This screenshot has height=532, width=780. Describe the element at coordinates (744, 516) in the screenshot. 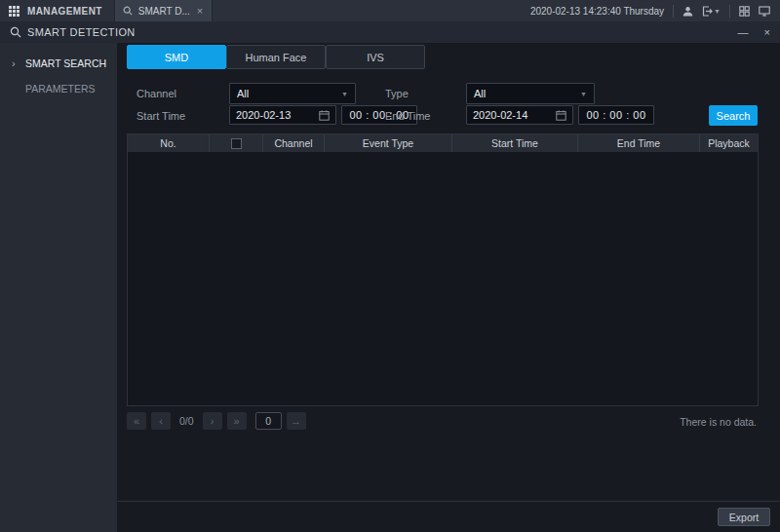

I see `export-button: Export` at that location.